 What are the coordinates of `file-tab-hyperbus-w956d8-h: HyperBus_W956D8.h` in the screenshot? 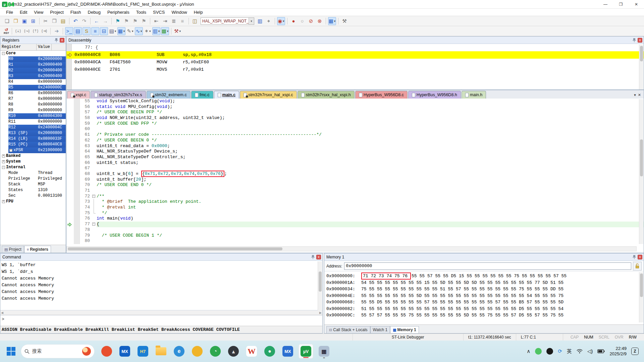 It's located at (435, 95).